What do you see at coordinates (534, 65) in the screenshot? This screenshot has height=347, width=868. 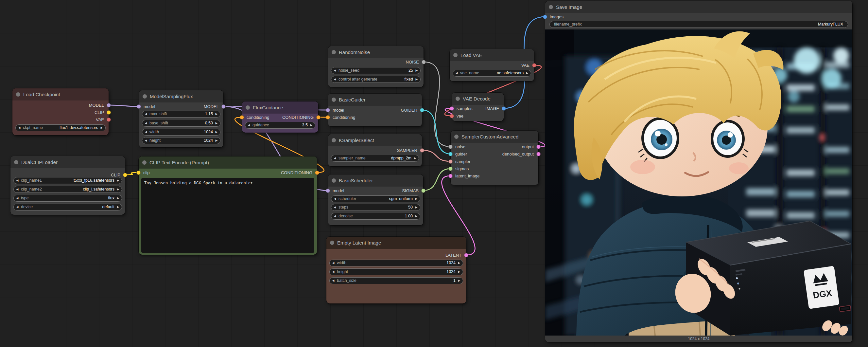 I see `output-dot-vae` at bounding box center [534, 65].